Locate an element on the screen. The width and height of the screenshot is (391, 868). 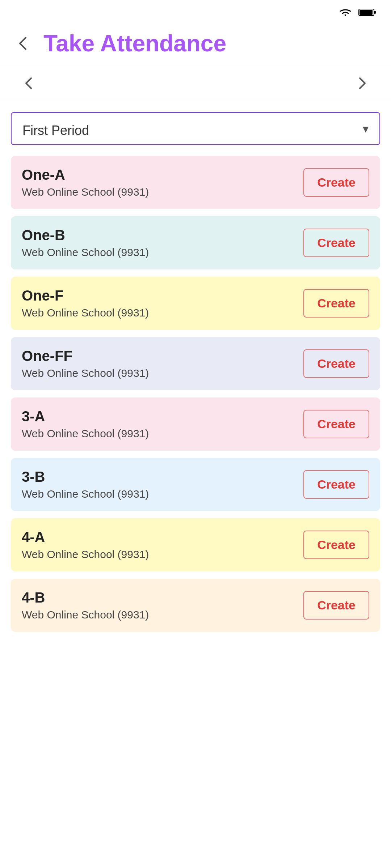
wifi-icon is located at coordinates (345, 12).